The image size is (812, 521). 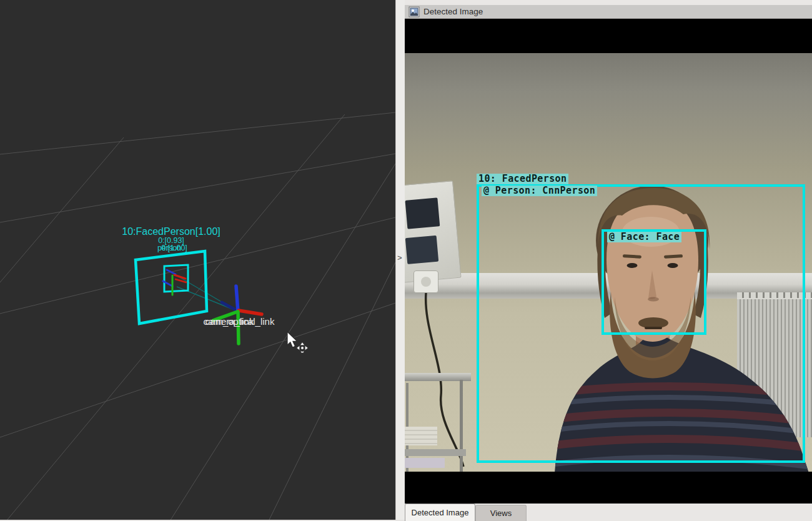 I want to click on face-class-label: @ Face: Face, so click(x=645, y=237).